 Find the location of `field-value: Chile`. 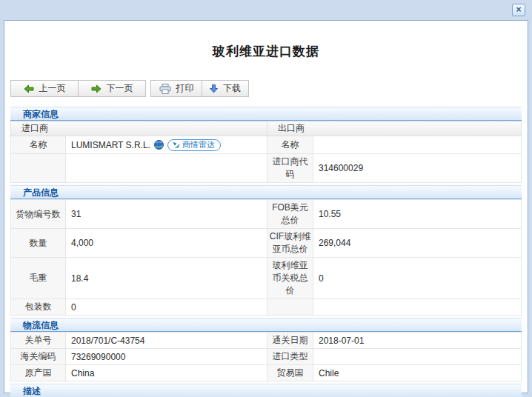

field-value: Chile is located at coordinates (418, 373).